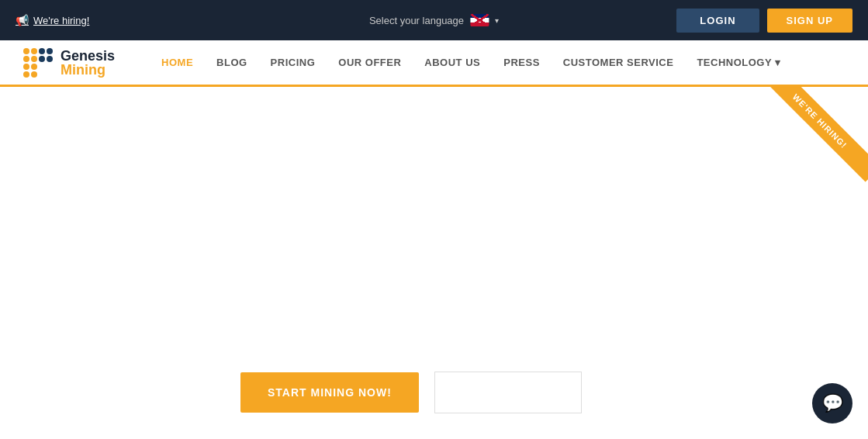 This screenshot has width=868, height=439. What do you see at coordinates (38, 63) in the screenshot?
I see `logo-grid-icon` at bounding box center [38, 63].